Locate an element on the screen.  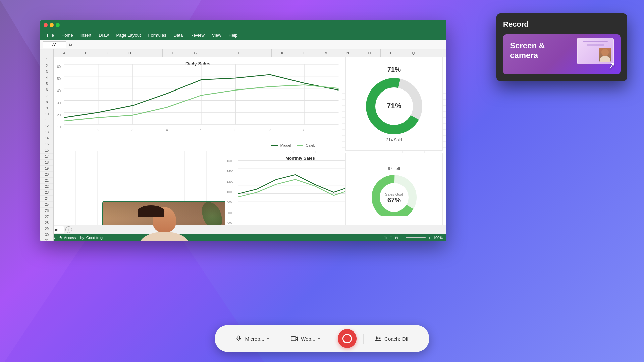
status-accessibility-text: Accessibility: Good to go is located at coordinates (82, 238).